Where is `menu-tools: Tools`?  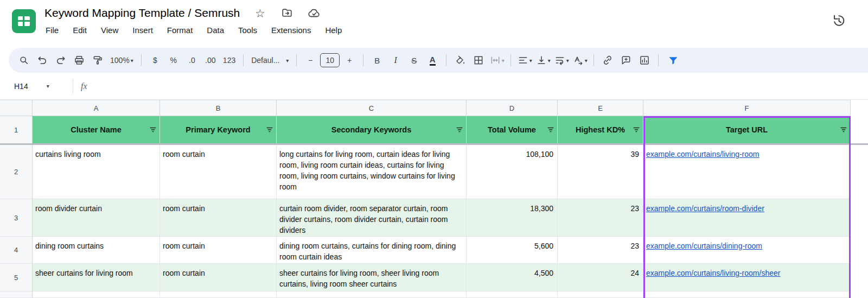
menu-tools: Tools is located at coordinates (247, 30).